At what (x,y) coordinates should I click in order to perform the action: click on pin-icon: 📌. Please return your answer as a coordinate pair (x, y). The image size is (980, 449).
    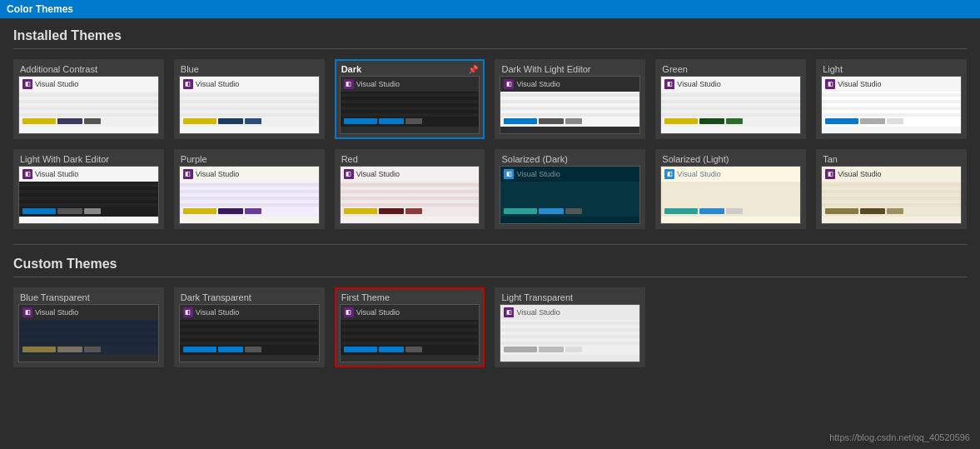
    Looking at the image, I should click on (473, 70).